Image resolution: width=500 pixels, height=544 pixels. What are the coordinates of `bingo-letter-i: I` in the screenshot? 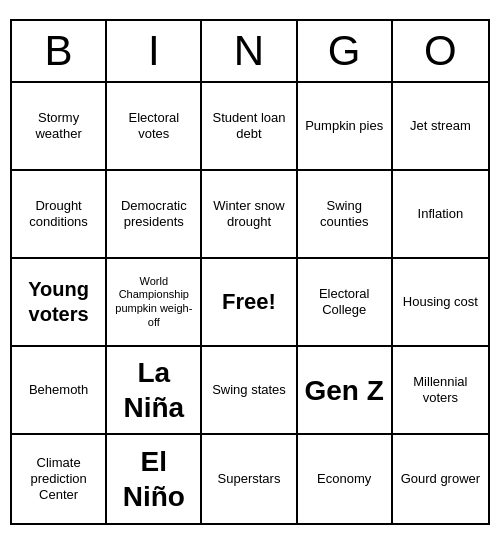 It's located at (154, 51).